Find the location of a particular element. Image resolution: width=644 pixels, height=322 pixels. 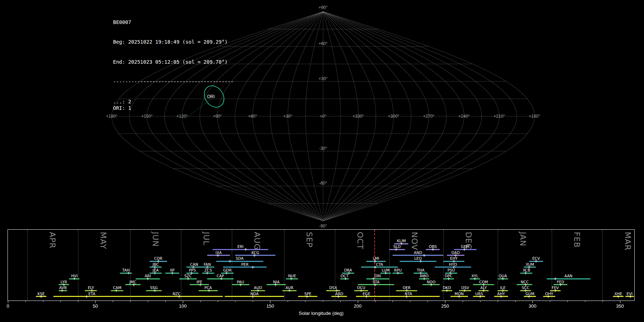

longitude-label: +300° is located at coordinates (394, 116).